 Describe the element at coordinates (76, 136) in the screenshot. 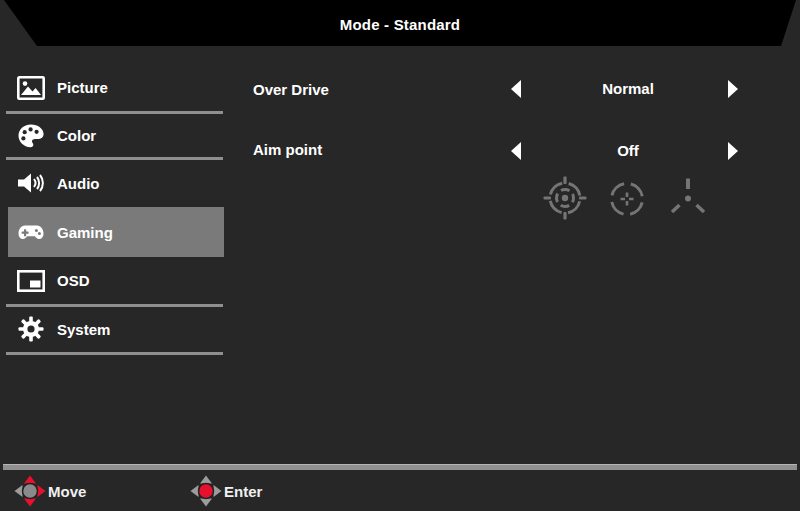

I see `sidebar-item-label: Color` at that location.